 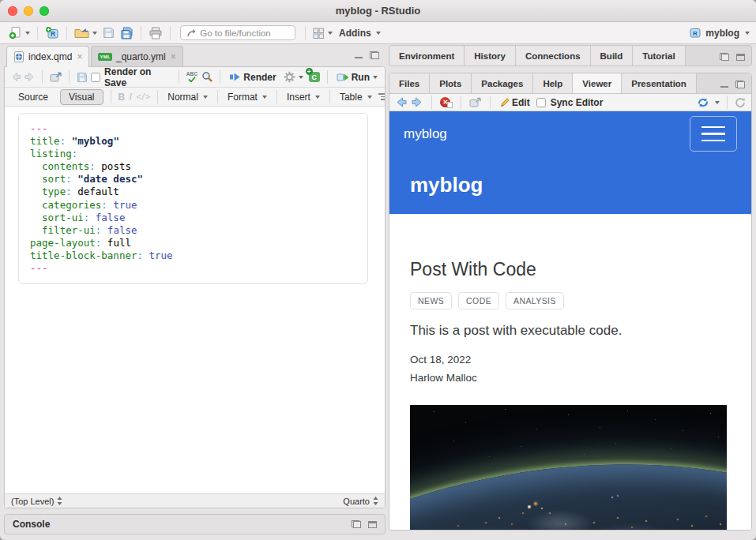 What do you see at coordinates (425, 134) in the screenshot?
I see `blog-brand-link: myblog` at bounding box center [425, 134].